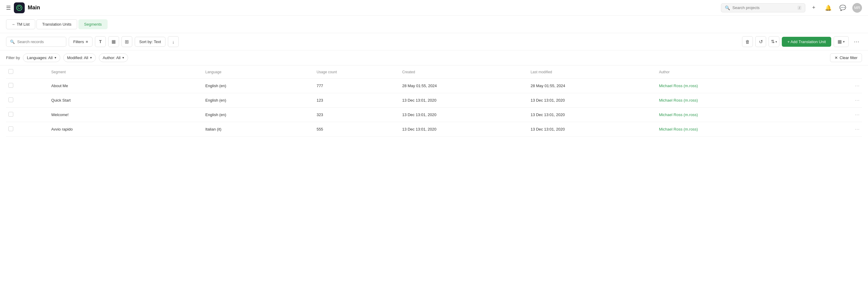 Image resolution: width=868 pixels, height=294 pixels. What do you see at coordinates (57, 24) in the screenshot?
I see `tab-translation-units: Translation Units` at bounding box center [57, 24].